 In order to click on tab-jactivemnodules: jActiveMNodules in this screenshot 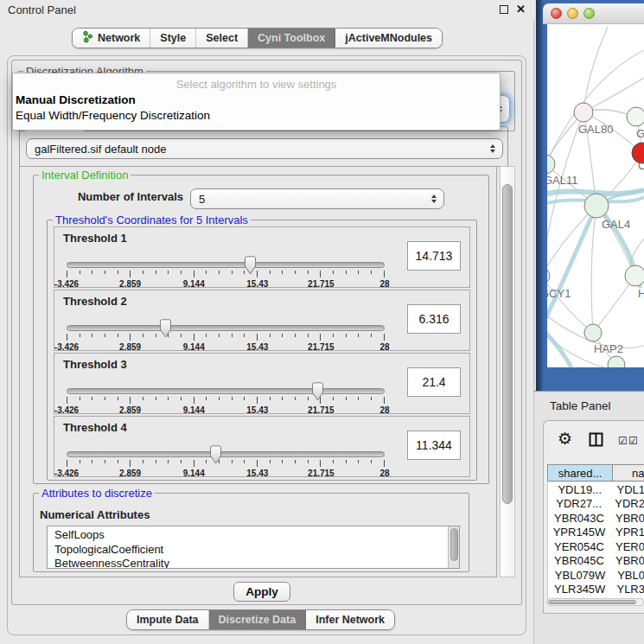, I will do `click(389, 38)`.